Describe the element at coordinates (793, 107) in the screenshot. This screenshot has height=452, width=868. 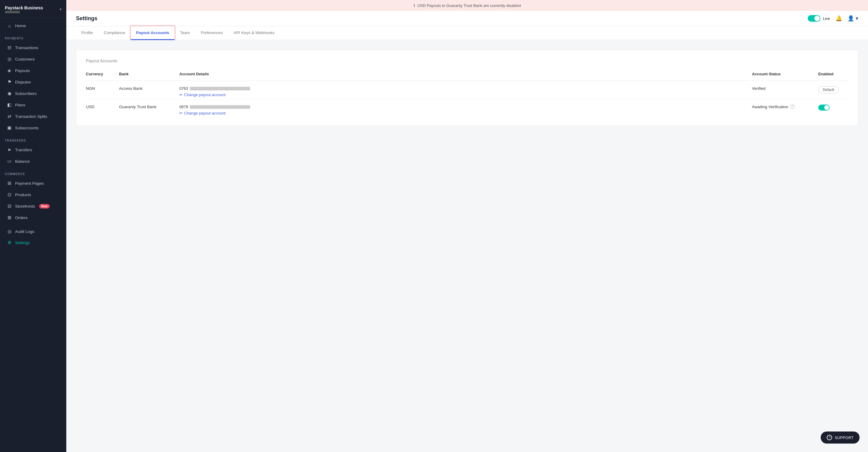
I see `help-icon: ?` at that location.